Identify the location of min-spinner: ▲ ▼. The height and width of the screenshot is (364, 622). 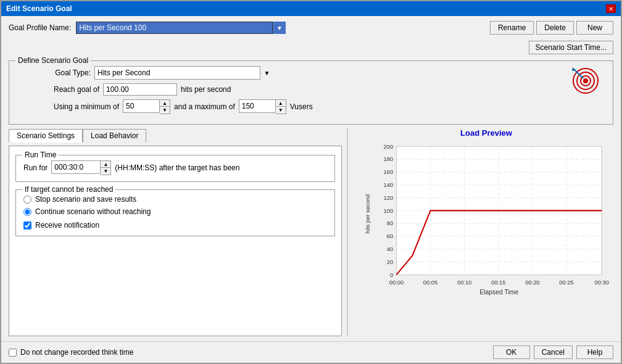
(147, 107).